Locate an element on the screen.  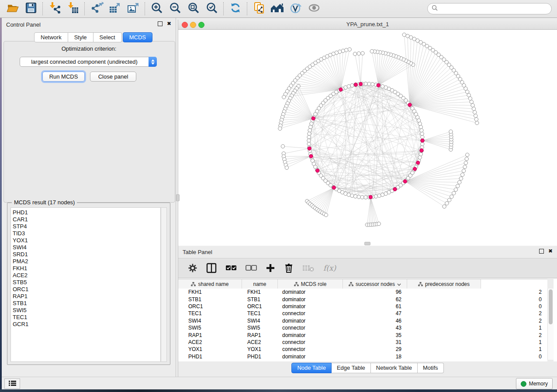
add-column-button is located at coordinates (270, 268).